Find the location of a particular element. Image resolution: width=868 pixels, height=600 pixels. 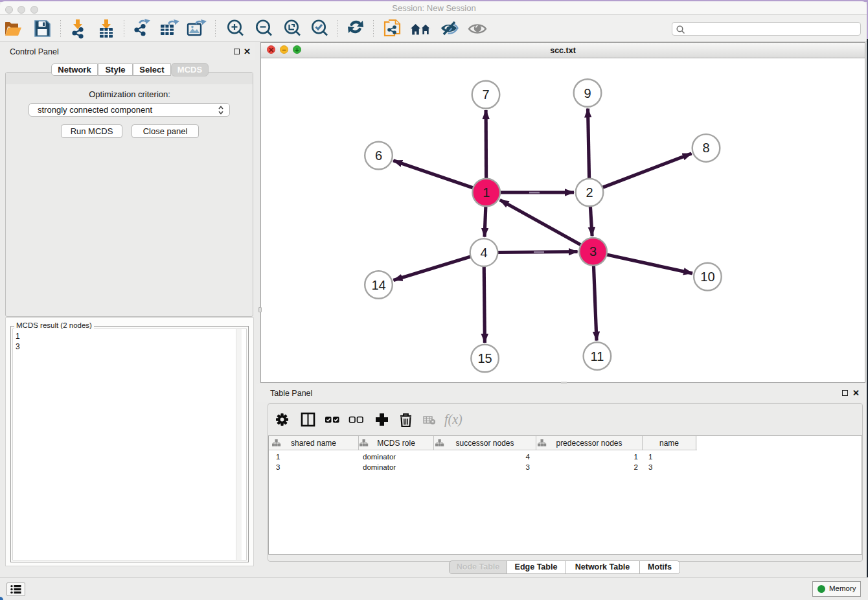

svg-text: 14 is located at coordinates (378, 285).